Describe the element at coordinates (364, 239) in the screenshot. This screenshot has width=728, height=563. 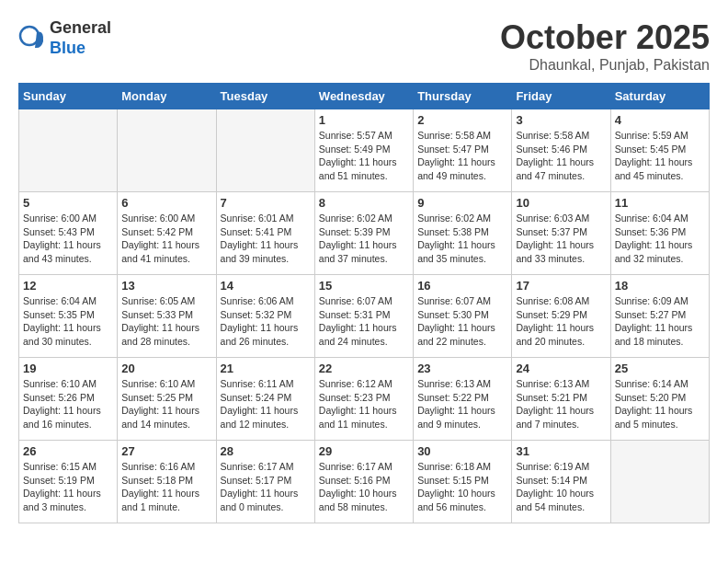
I see `day-info: Sunrise: 6:02 AMSunset: 5:39 PMDaylight:…` at that location.